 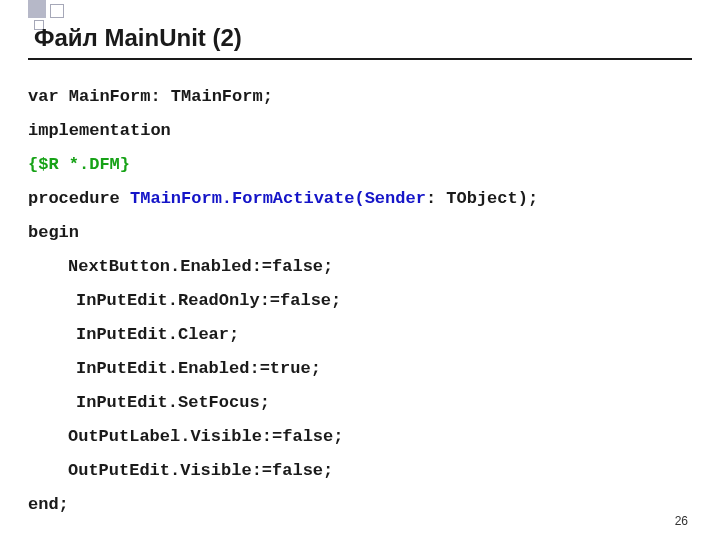 I want to click on code-line: var MainForm: TMainForm;, so click(x=360, y=97).